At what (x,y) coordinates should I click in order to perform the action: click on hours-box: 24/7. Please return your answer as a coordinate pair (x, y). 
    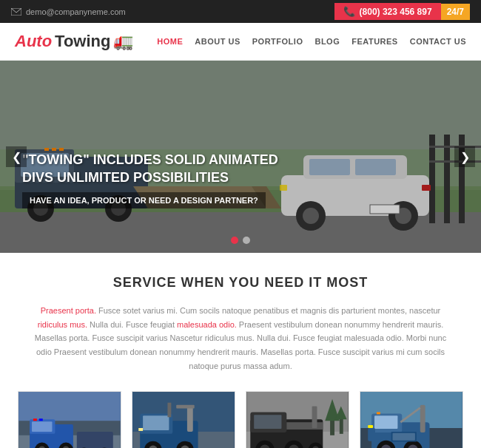
    Looking at the image, I should click on (456, 12).